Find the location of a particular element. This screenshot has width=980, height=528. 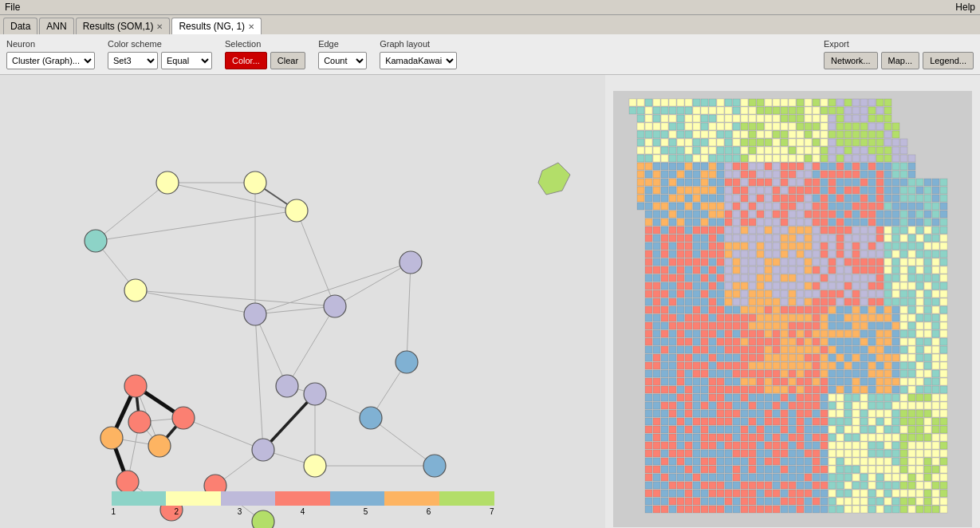

file-menu: File is located at coordinates (13, 7).